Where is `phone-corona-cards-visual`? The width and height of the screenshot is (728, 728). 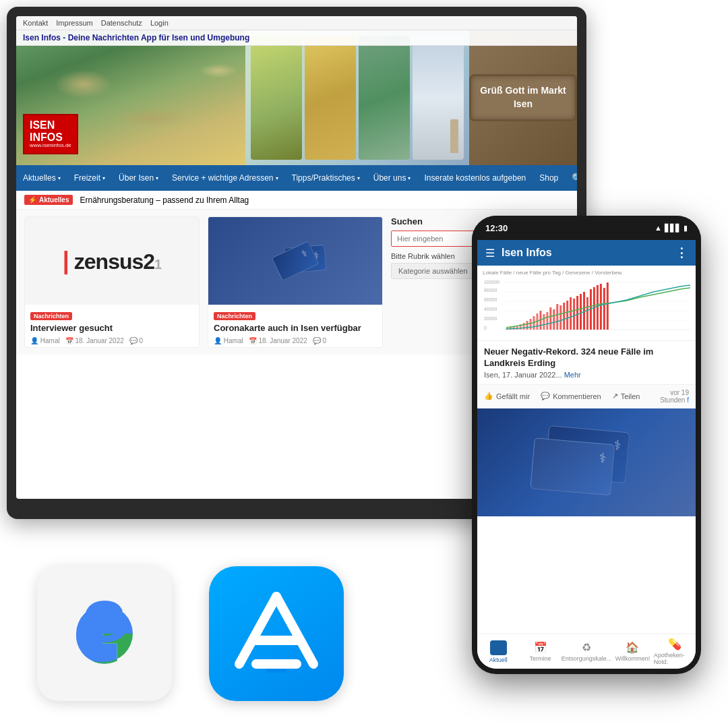 phone-corona-cards-visual is located at coordinates (586, 462).